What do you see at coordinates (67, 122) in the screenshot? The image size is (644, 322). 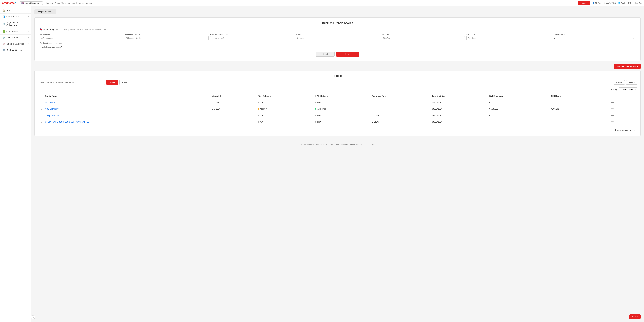 I see `profile-name-link: CREDITSAFE BUSINESS SOLUTIONS LIMITED` at bounding box center [67, 122].